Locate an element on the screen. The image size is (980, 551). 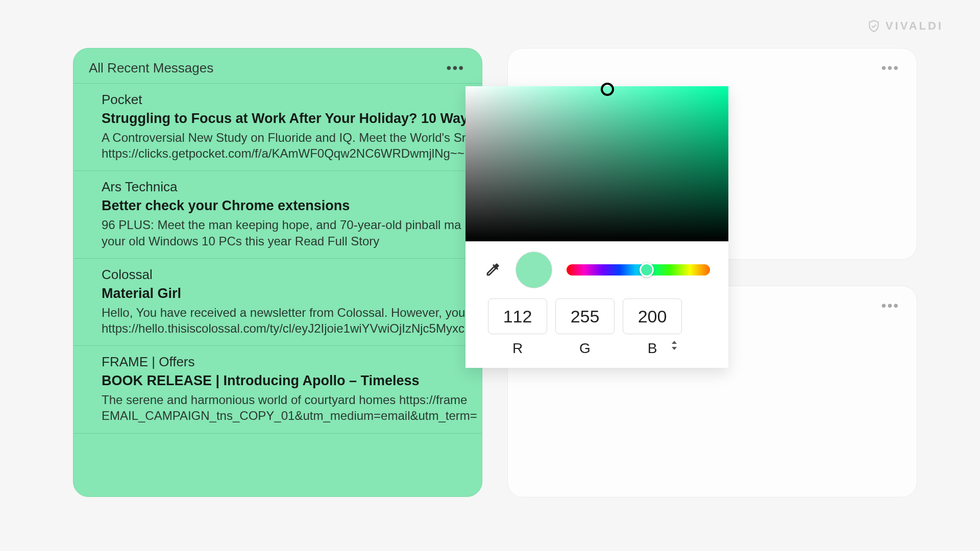
message-sender: Pocket is located at coordinates (284, 100).